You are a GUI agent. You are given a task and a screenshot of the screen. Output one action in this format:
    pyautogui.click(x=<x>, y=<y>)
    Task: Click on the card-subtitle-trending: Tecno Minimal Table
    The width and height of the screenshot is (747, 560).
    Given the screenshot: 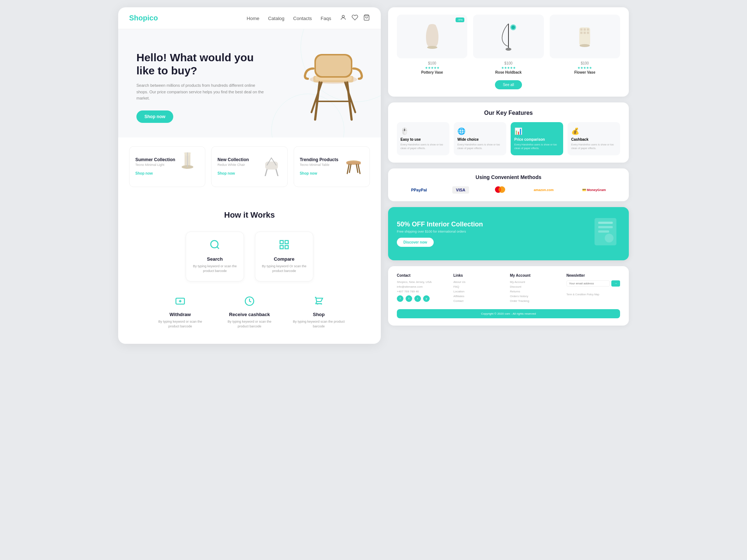 What is the action you would take?
    pyautogui.click(x=319, y=165)
    